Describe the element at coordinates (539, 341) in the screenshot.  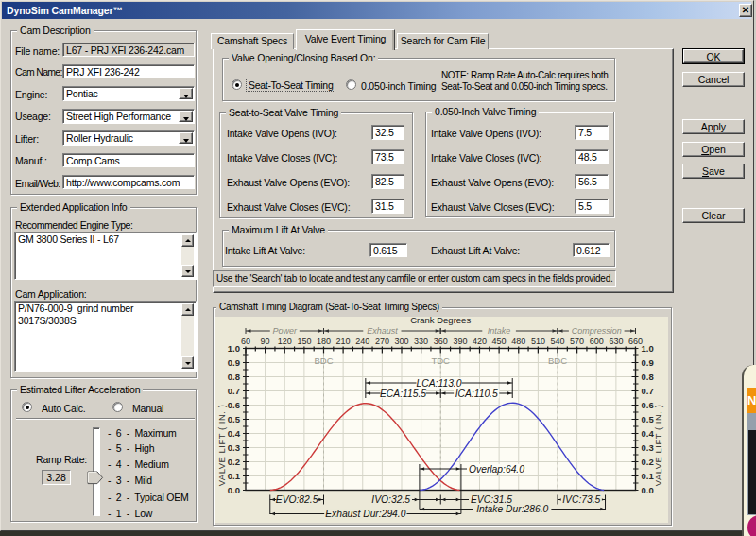
I see `svg-text: 510` at that location.